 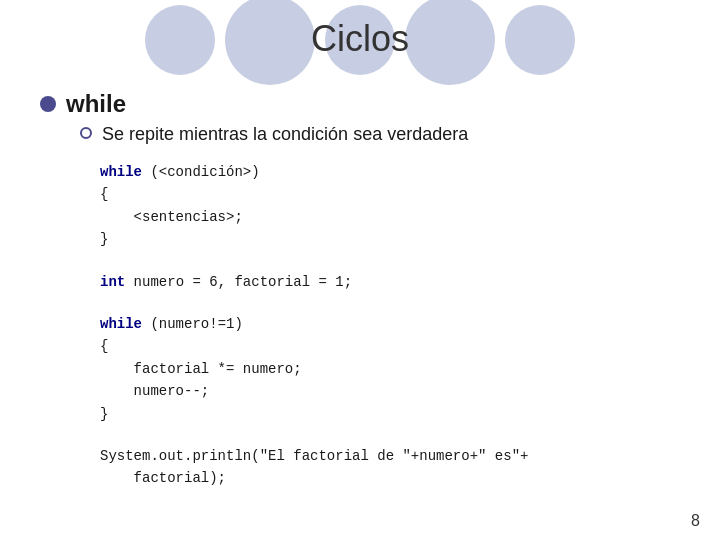 I want to click on page-number: 8, so click(x=696, y=521).